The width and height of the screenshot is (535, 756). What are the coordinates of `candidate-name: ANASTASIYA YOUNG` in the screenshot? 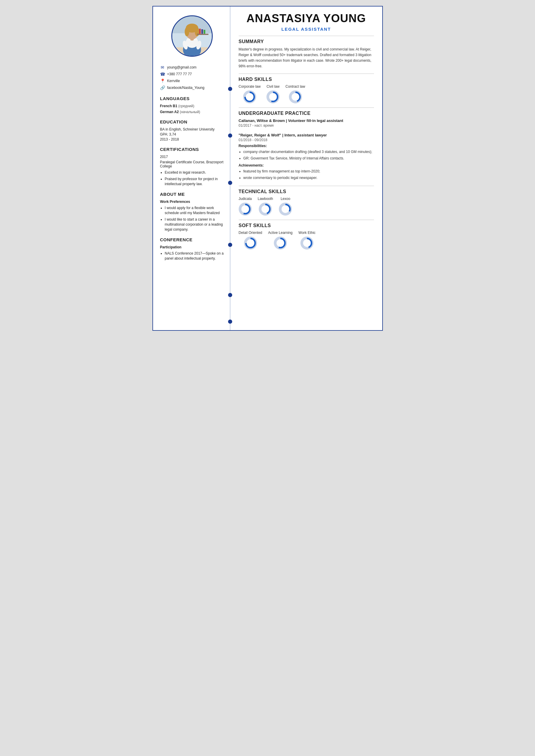 It's located at (306, 18).